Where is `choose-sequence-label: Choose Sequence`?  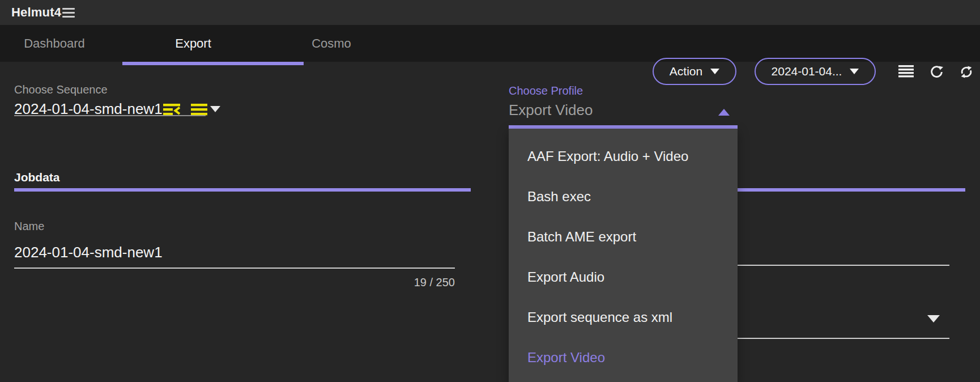 choose-sequence-label: Choose Sequence is located at coordinates (61, 90).